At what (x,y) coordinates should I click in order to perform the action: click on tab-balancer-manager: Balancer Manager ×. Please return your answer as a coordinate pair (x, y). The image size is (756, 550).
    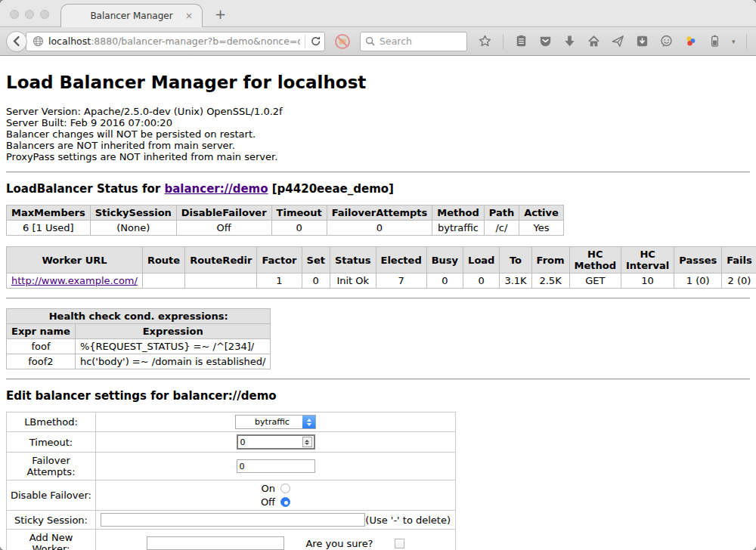
    Looking at the image, I should click on (132, 15).